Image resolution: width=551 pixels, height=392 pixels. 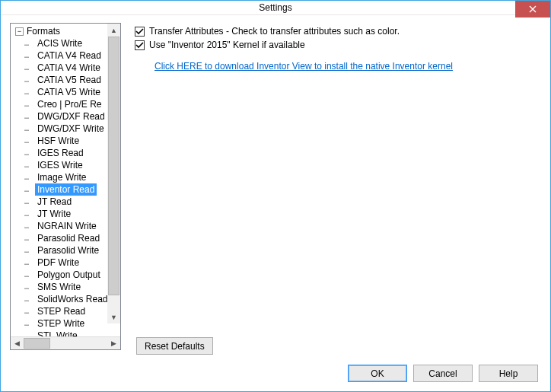 I want to click on tree-item-label: STEP Read, so click(x=61, y=311).